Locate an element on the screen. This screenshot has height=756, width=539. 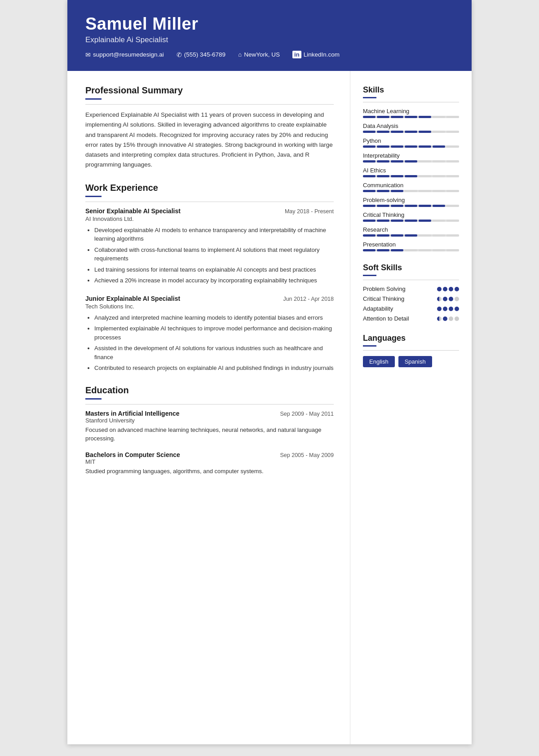
skill-item-4: AI Ethics is located at coordinates (411, 172).